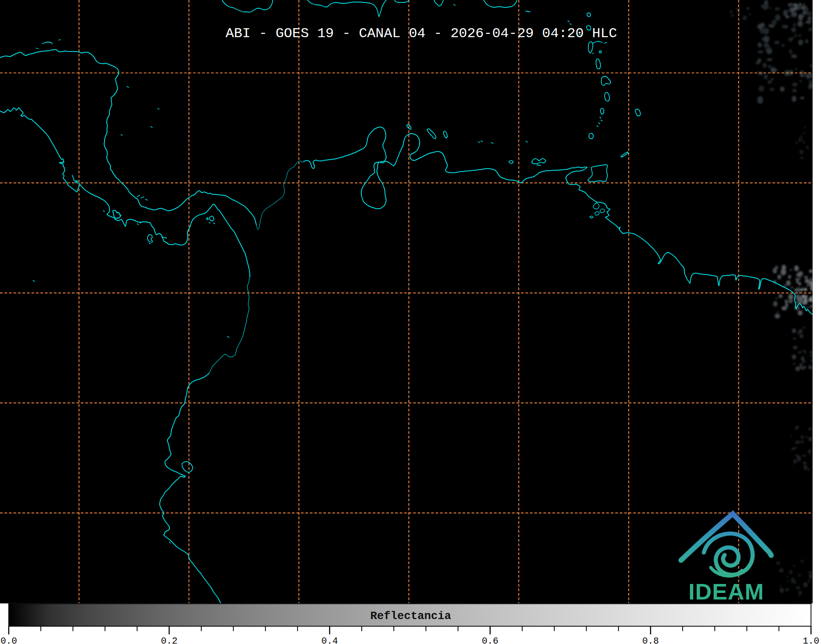  I want to click on svg-text: Reflectancia, so click(411, 616).